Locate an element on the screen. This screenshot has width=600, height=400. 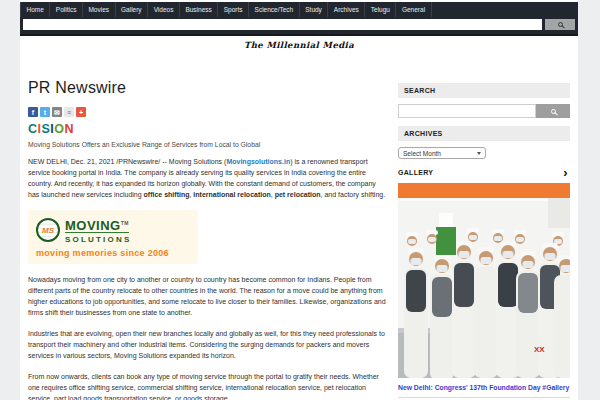
top-search-bar is located at coordinates (299, 26).